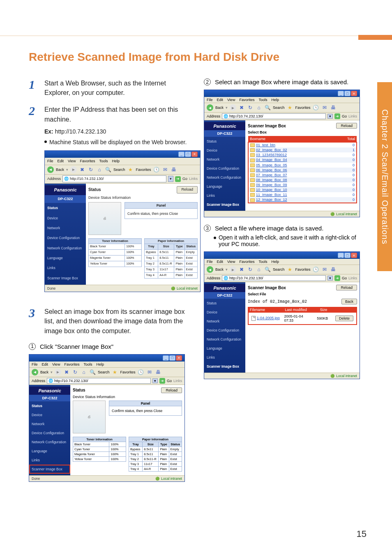 The height and width of the screenshot is (555, 392). Describe the element at coordinates (122, 170) in the screenshot. I see `browser-toolbar: ◄ Back ▾ ► ✖ ↻ ⌂ 🔍 Search ★ Favorites` at that location.